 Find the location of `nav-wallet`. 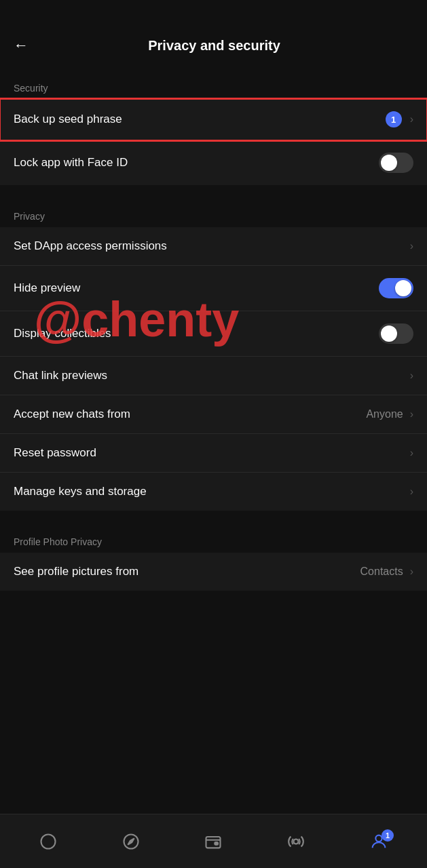

nav-wallet is located at coordinates (213, 842).